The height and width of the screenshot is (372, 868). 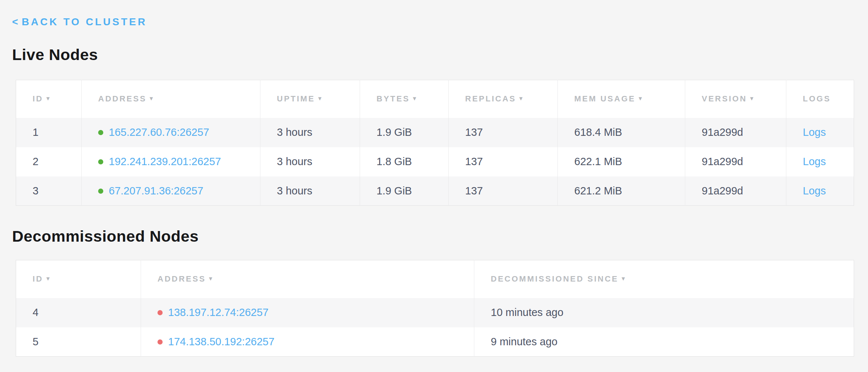 I want to click on cell-node-id: 2, so click(x=49, y=162).